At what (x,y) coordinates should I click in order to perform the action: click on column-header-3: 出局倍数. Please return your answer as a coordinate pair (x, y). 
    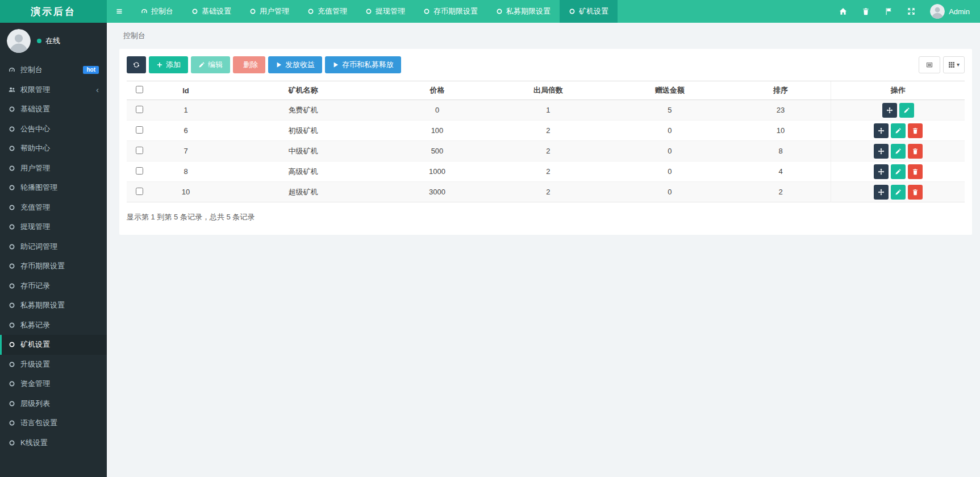
    Looking at the image, I should click on (548, 91).